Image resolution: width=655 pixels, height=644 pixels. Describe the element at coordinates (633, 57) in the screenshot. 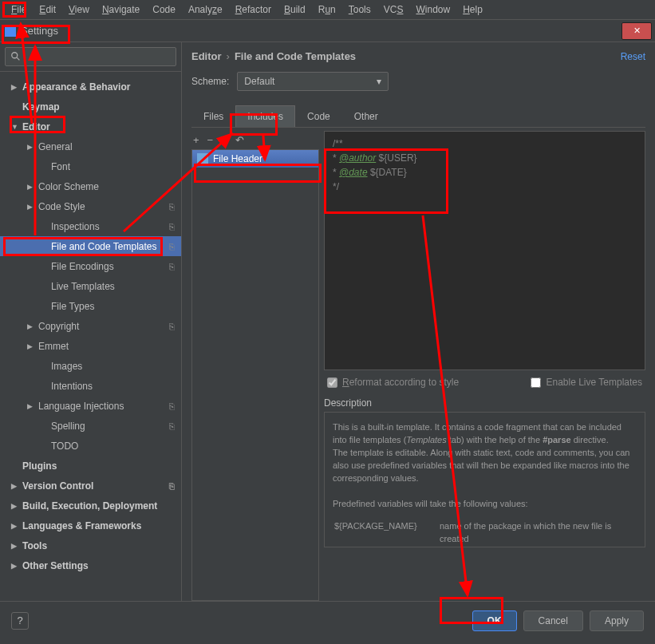

I see `reset-link: Reset` at that location.